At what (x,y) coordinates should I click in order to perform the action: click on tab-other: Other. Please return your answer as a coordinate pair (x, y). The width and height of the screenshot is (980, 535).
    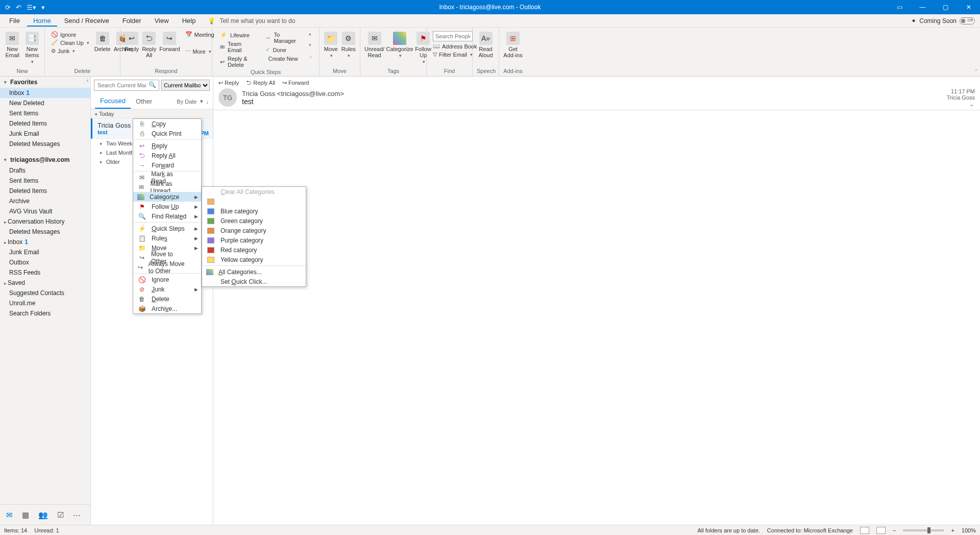
    Looking at the image, I should click on (144, 101).